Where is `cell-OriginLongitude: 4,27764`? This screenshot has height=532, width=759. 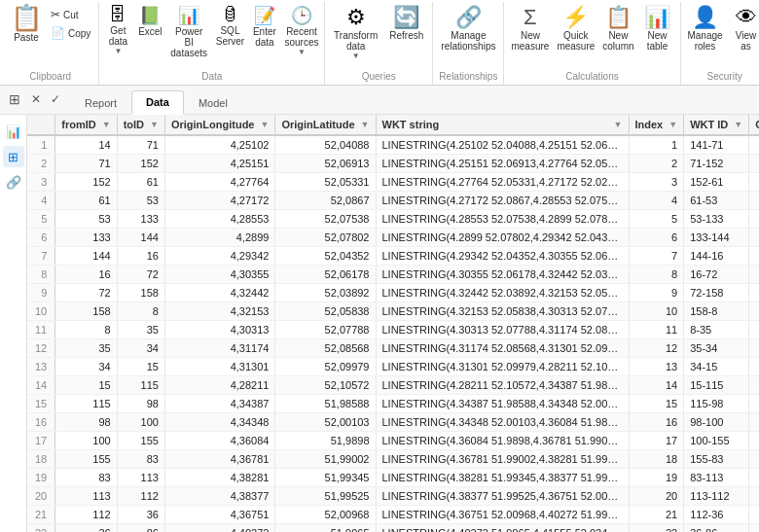
cell-OriginLongitude: 4,27764 is located at coordinates (220, 183).